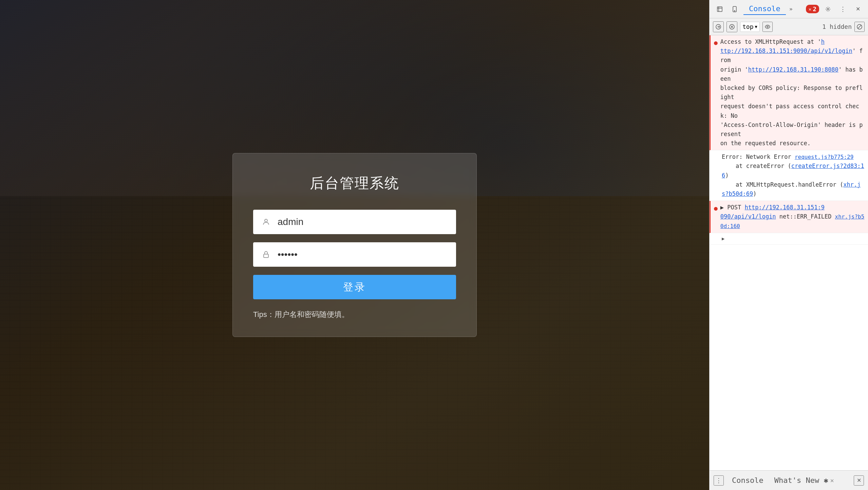 The height and width of the screenshot is (490, 868). I want to click on request-source-link: request.js?b775:29, so click(824, 157).